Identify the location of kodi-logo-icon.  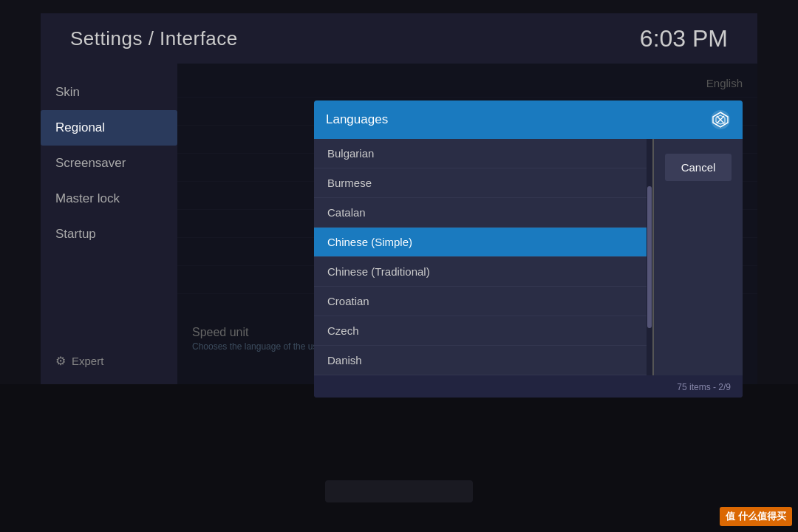
(720, 120).